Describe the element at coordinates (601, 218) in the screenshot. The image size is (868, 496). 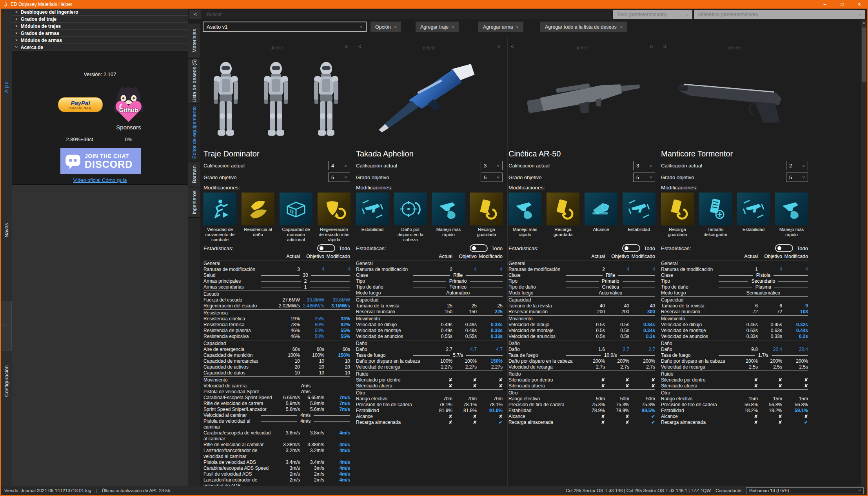
I see `mod-tile: Alcance` at that location.